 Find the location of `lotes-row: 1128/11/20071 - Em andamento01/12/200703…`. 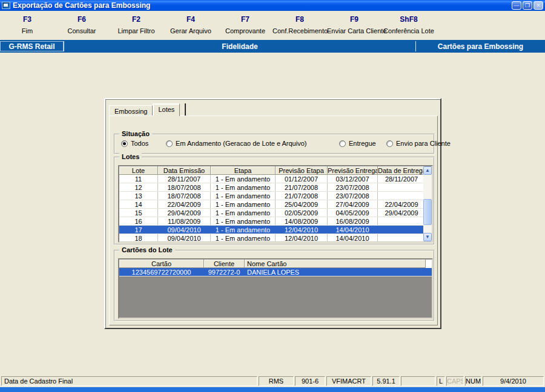

lotes-row: 1128/11/20071 - Em andamento01/12/200703… is located at coordinates (271, 179).